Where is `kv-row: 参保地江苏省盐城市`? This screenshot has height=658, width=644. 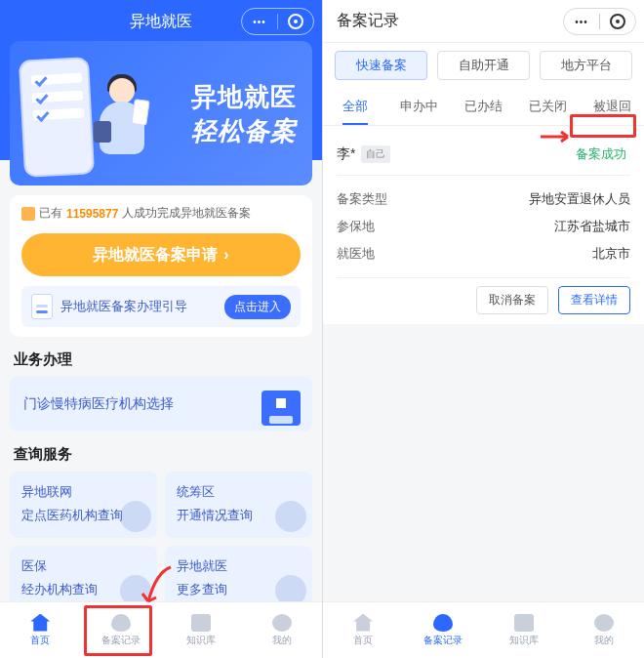 kv-row: 参保地江苏省盐城市 is located at coordinates (484, 226).